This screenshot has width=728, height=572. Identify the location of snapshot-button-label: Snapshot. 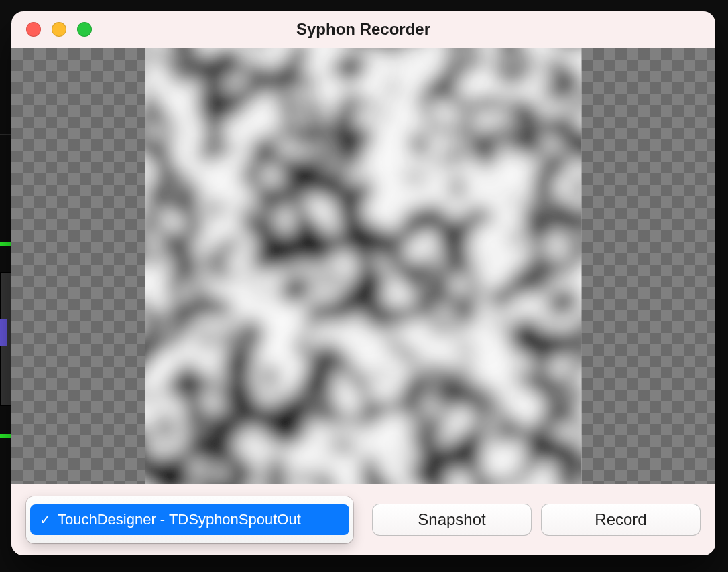
(452, 520).